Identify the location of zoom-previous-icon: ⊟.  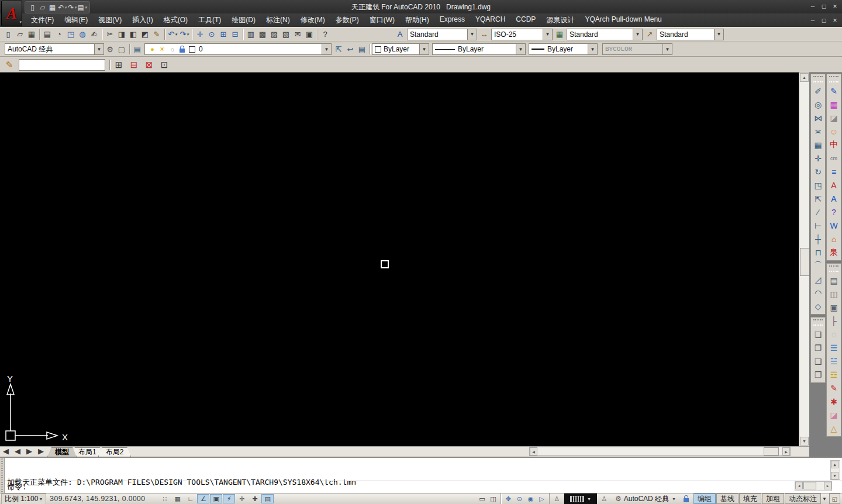
(235, 34).